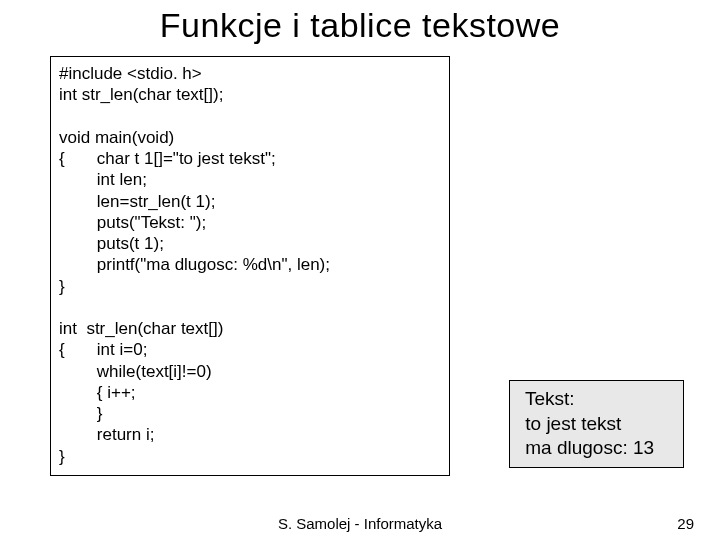 The width and height of the screenshot is (720, 540). I want to click on page-title: Funkcje i tablice tekstowe, so click(360, 22).